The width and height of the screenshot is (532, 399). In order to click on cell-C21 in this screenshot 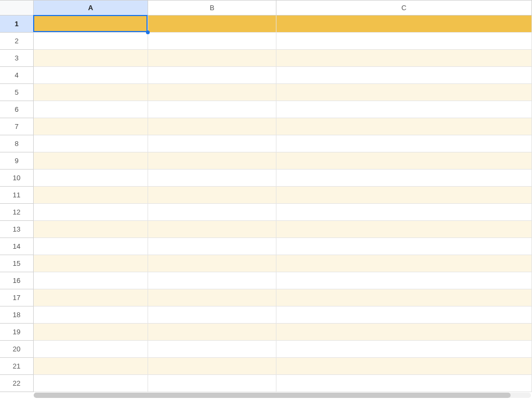, I will do `click(404, 366)`.